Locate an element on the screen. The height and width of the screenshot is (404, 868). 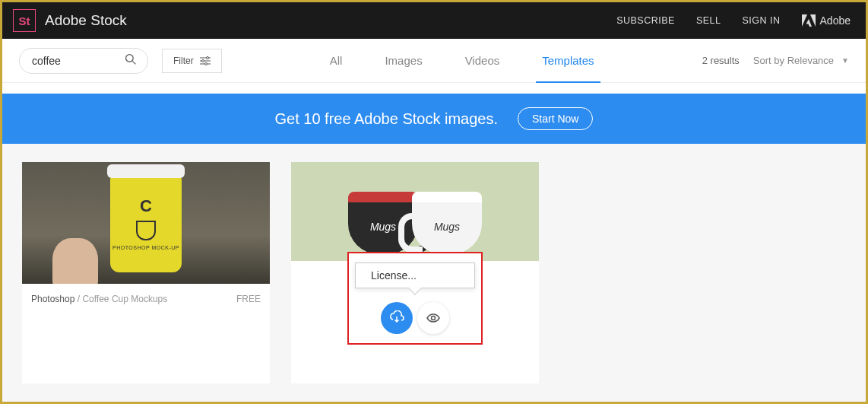
preview-button is located at coordinates (433, 318).